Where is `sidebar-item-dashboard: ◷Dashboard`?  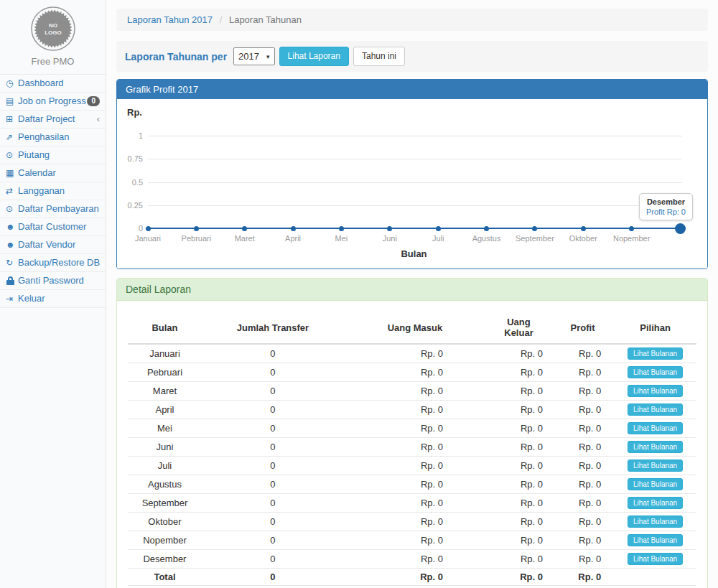
sidebar-item-dashboard: ◷Dashboard is located at coordinates (53, 83).